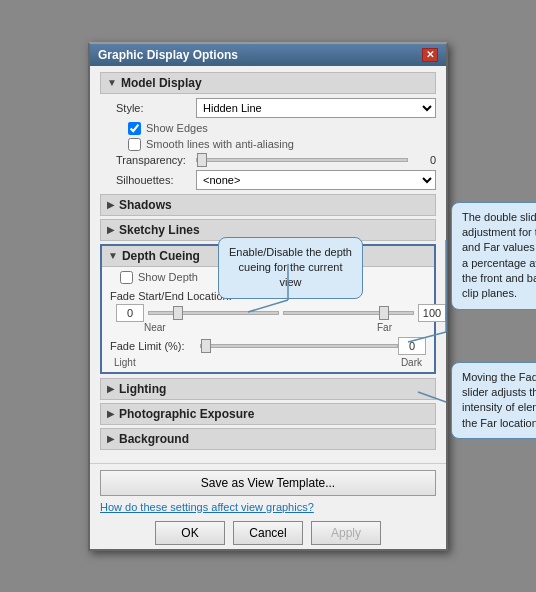  What do you see at coordinates (111, 204) in the screenshot?
I see `shadows-arrow: ▶` at bounding box center [111, 204].